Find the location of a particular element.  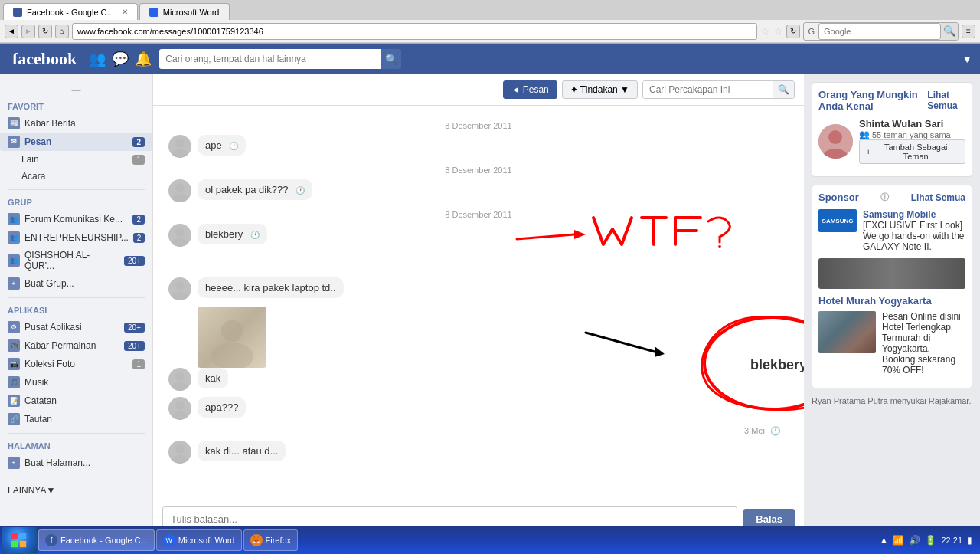

msg-search-input is located at coordinates (708, 90).